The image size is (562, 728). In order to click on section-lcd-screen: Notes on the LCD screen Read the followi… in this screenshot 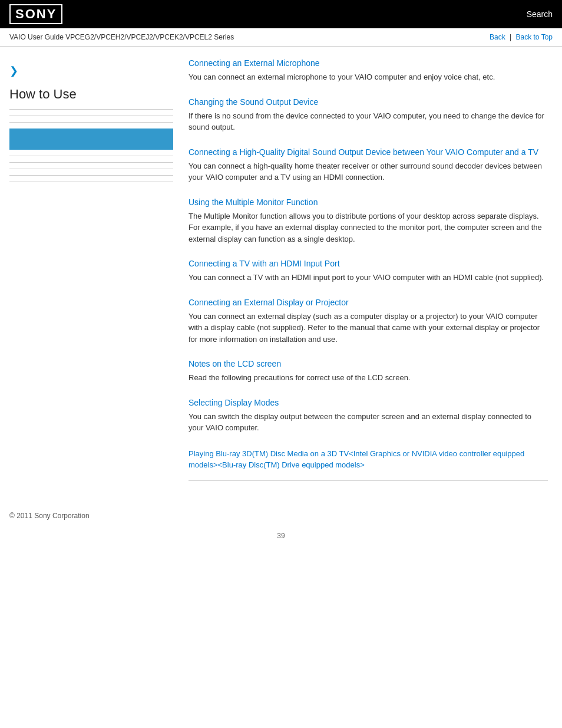, I will do `click(368, 371)`.